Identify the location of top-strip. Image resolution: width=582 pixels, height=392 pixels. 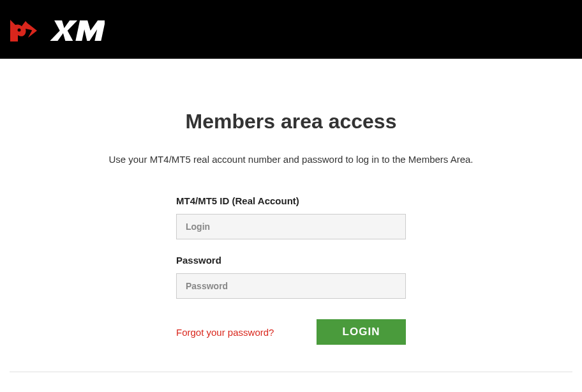
(291, 3).